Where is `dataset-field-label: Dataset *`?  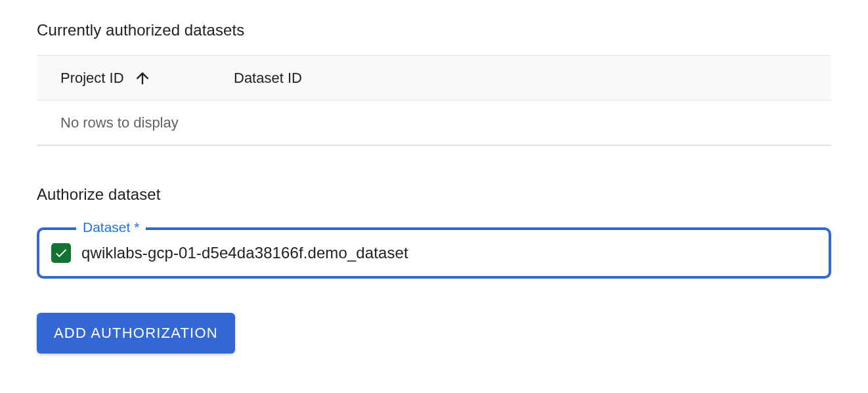 dataset-field-label: Dataset * is located at coordinates (111, 227).